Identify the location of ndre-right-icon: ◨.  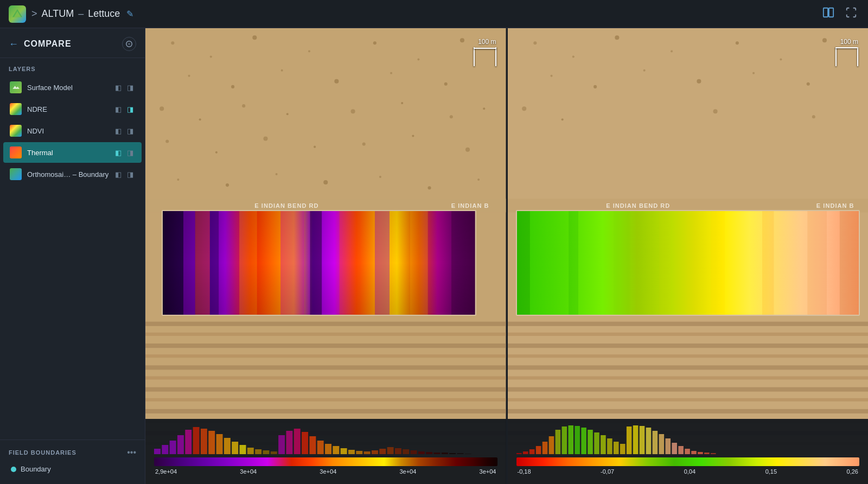
(130, 110).